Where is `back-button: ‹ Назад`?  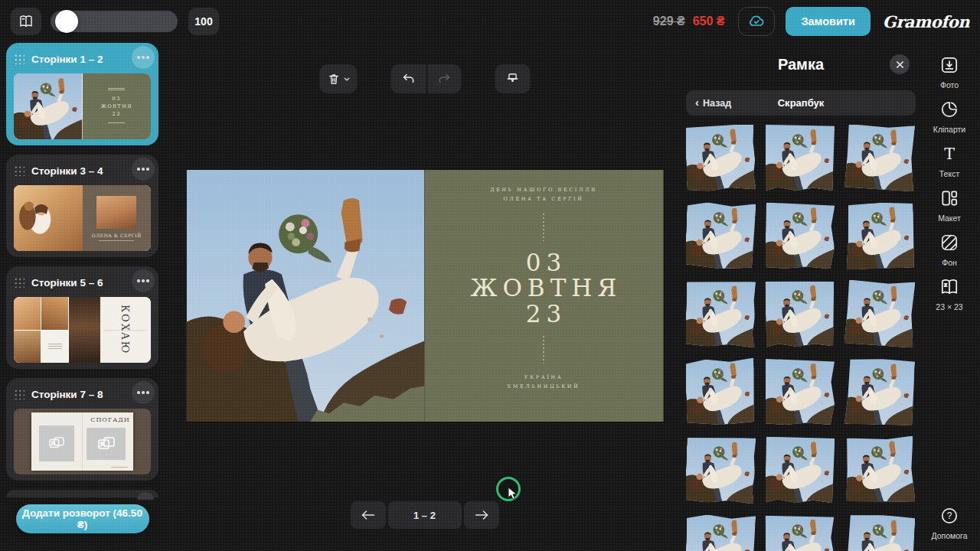 back-button: ‹ Назад is located at coordinates (714, 103).